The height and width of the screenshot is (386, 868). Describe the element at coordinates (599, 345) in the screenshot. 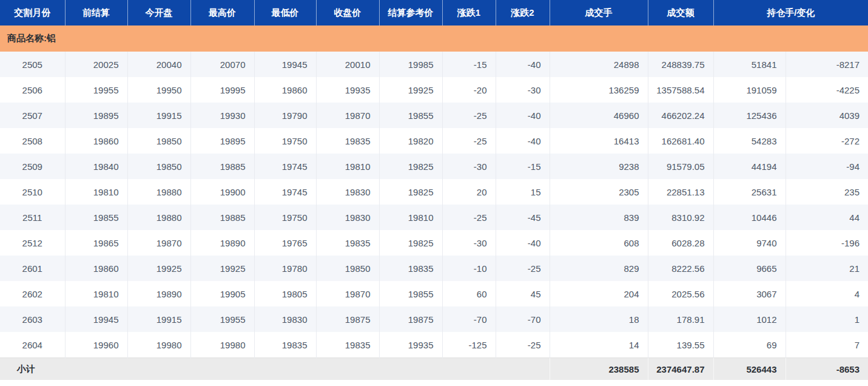

I see `cell-volume: 14` at that location.